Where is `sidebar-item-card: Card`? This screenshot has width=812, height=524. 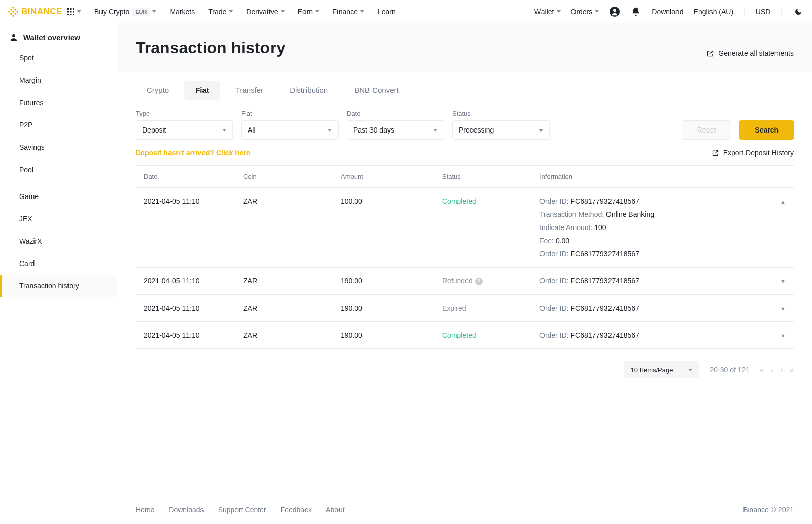
sidebar-item-card: Card is located at coordinates (58, 264).